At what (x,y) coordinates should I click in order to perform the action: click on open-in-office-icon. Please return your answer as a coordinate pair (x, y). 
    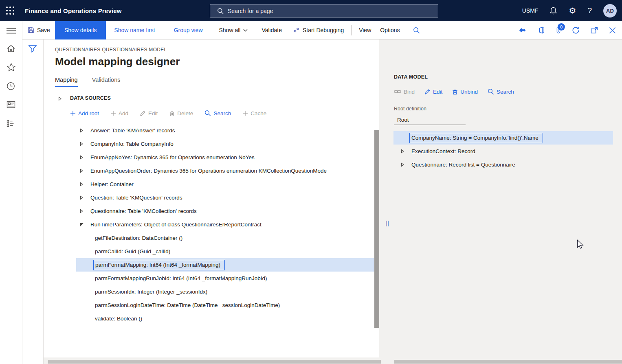
    Looking at the image, I should click on (542, 30).